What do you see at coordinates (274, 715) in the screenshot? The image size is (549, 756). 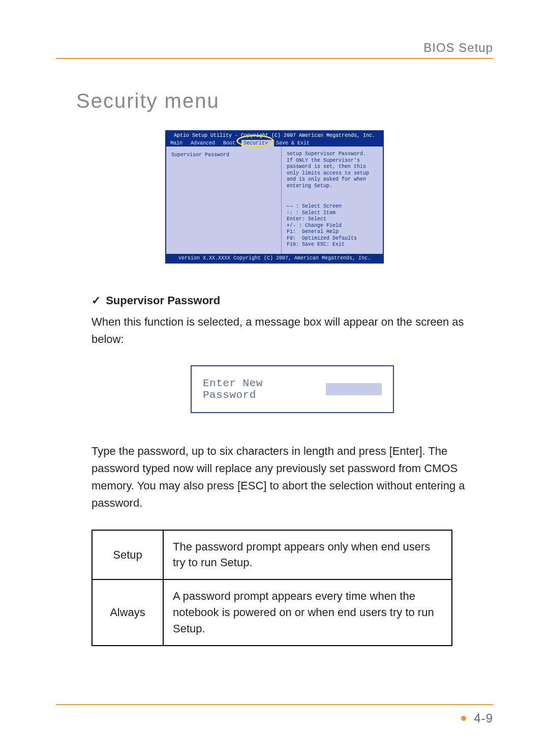 I see `page-footer: 4-9` at bounding box center [274, 715].